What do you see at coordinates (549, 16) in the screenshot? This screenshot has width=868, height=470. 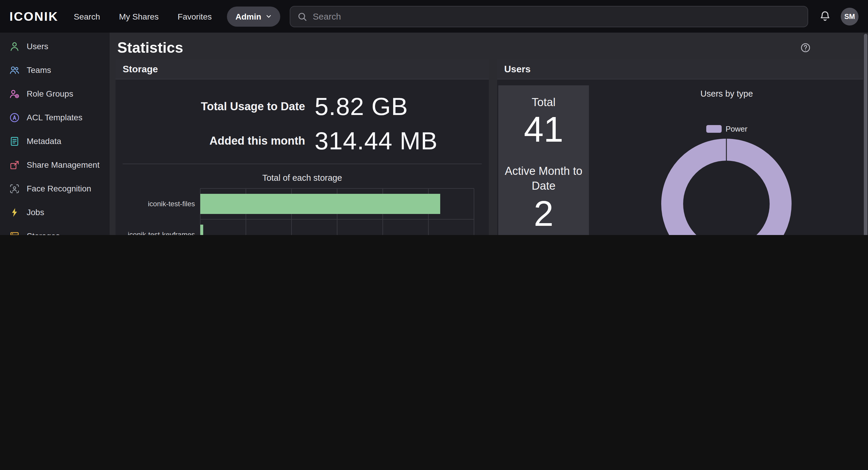 I see `global-search` at bounding box center [549, 16].